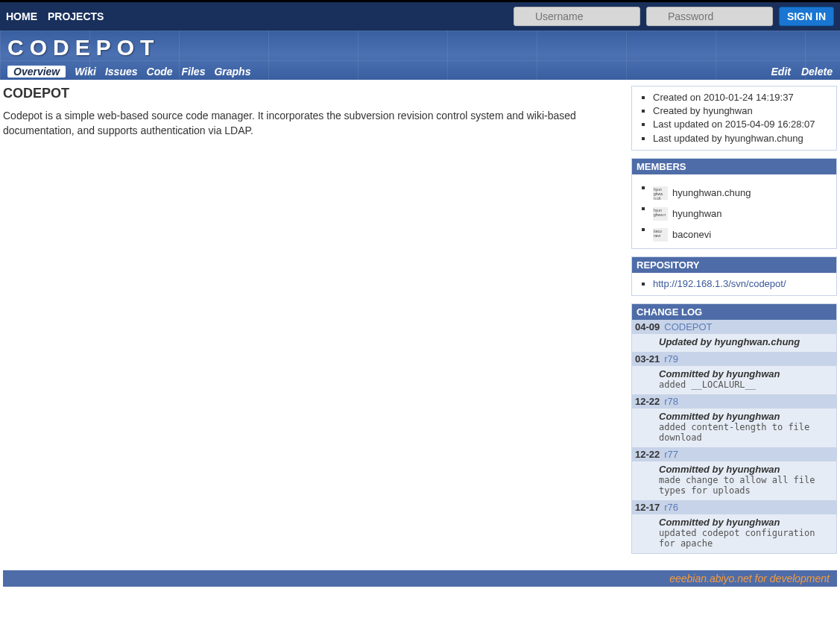 The image size is (840, 618). Describe the element at coordinates (745, 385) in the screenshot. I see `changelog-message: added __LOCALURL__` at that location.